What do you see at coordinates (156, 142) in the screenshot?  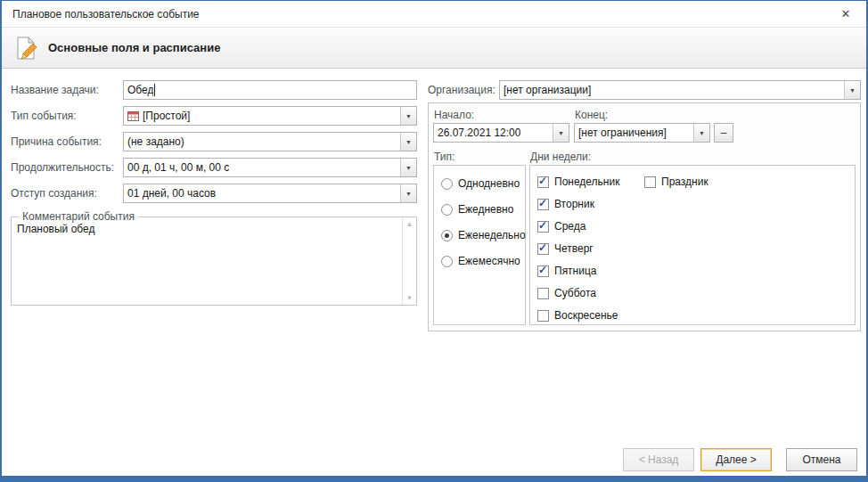 I see `event-reason-value: (не задано)` at bounding box center [156, 142].